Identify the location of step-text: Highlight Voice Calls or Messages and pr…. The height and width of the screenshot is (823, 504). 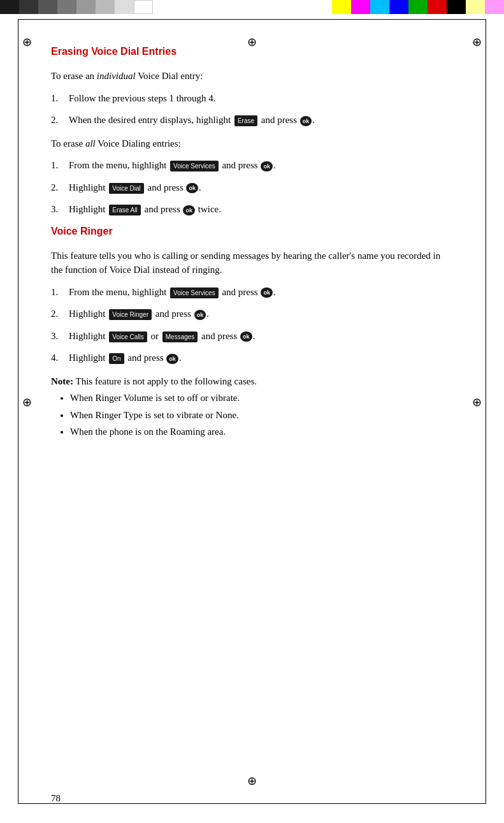
(261, 337).